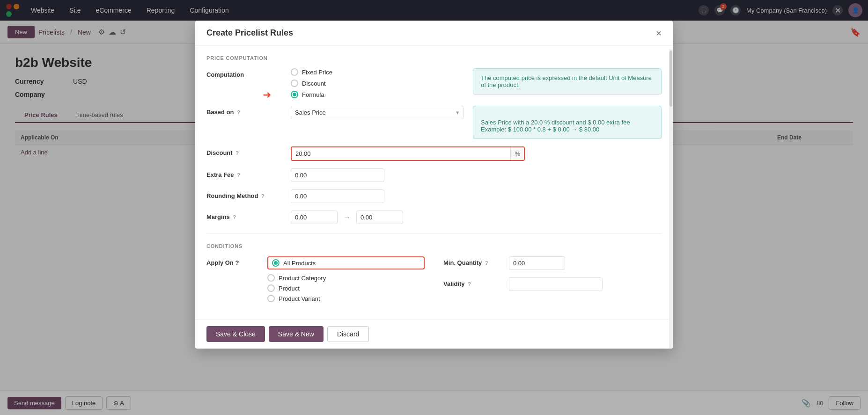  What do you see at coordinates (249, 173) in the screenshot?
I see `extra-fee-label: Extra Fee ?` at bounding box center [249, 173].